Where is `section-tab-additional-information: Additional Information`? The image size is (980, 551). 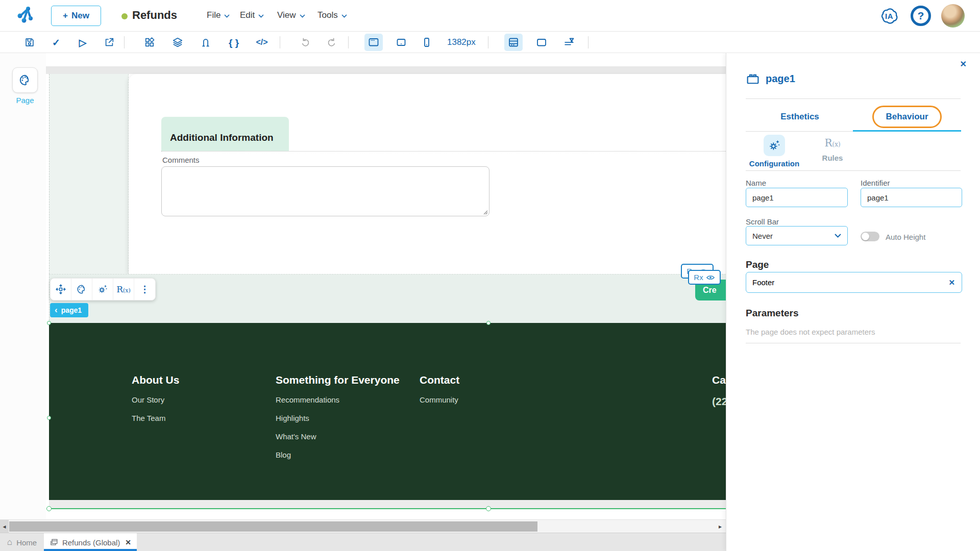 section-tab-additional-information: Additional Information is located at coordinates (225, 134).